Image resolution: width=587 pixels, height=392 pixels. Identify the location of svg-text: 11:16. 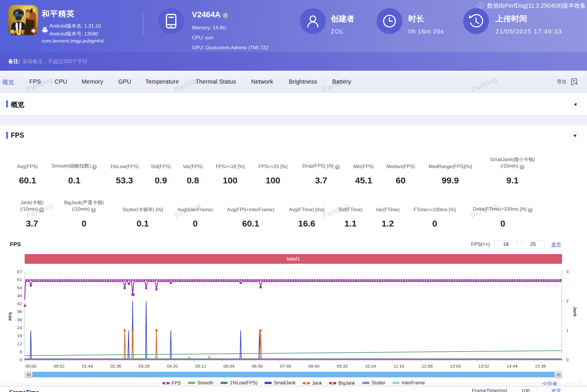
(399, 366).